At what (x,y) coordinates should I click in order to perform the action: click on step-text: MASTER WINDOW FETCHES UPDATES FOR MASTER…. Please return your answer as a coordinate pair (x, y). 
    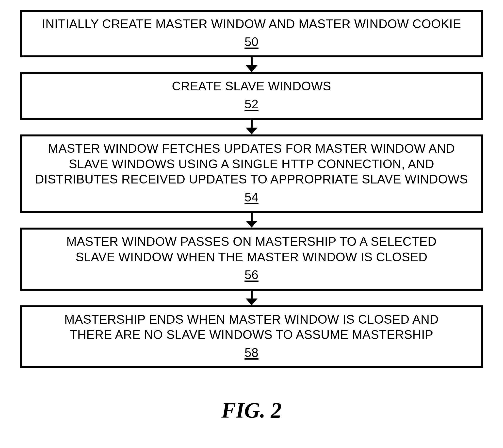
    Looking at the image, I should click on (252, 164).